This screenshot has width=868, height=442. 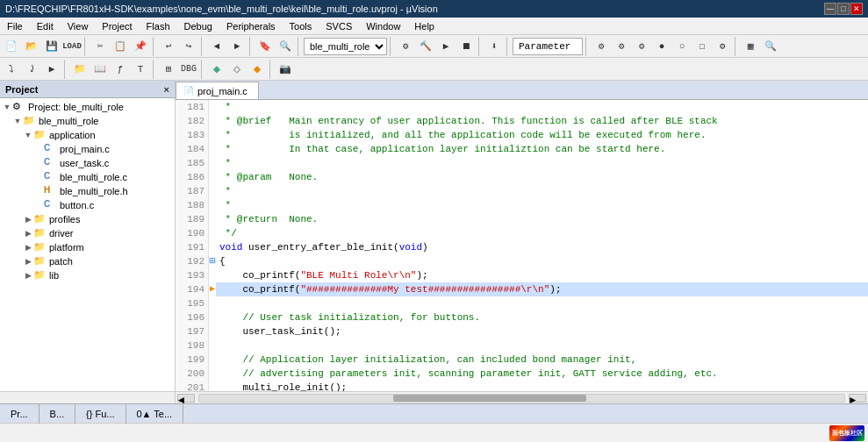 What do you see at coordinates (843, 9) in the screenshot?
I see `maximize-button: □` at bounding box center [843, 9].